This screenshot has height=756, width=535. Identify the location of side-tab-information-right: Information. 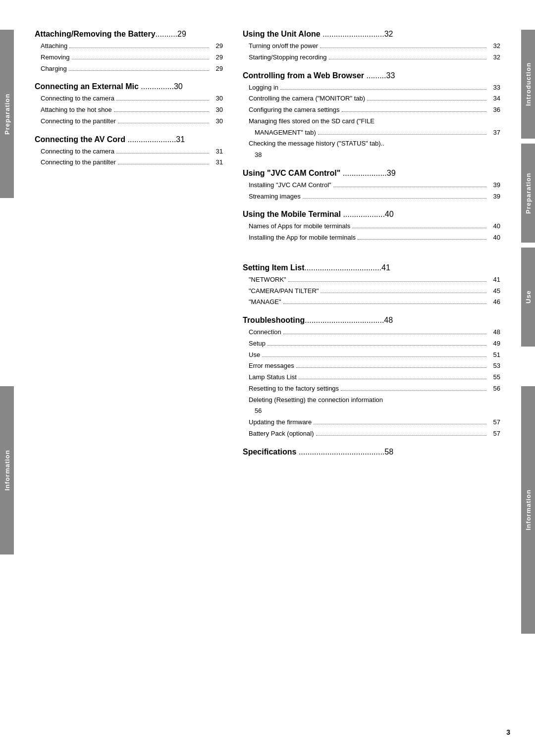
(528, 510).